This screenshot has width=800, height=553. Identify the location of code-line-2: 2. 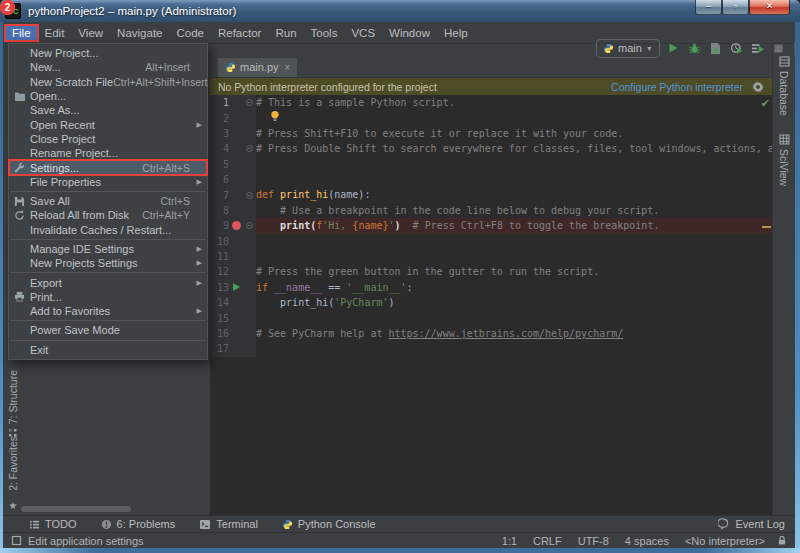
(491, 118).